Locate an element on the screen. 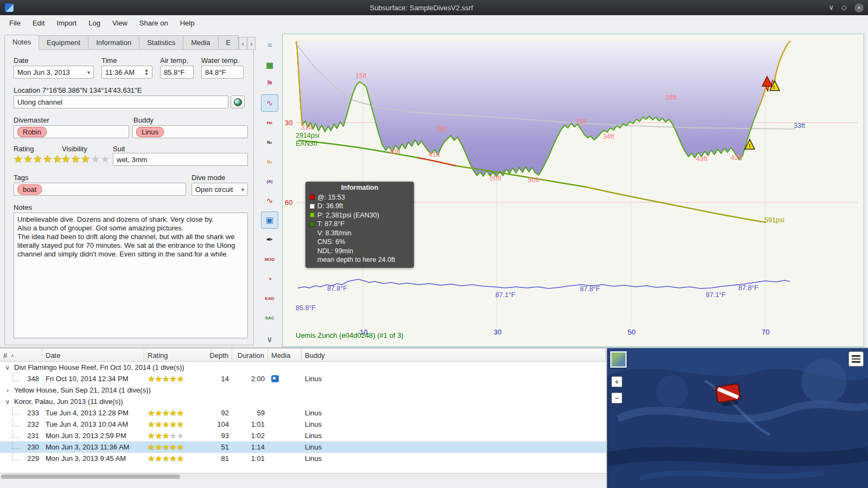 This screenshot has width=868, height=488. tab-equipment: Equipment is located at coordinates (63, 42).